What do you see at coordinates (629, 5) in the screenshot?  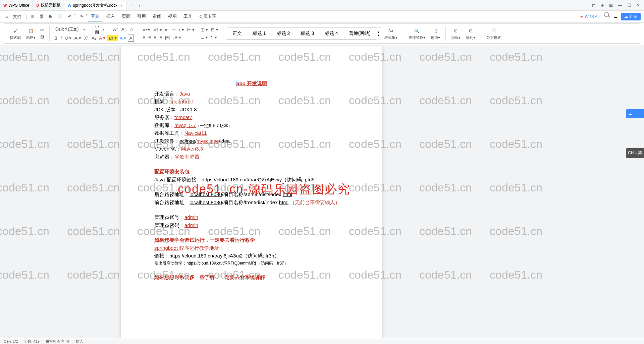 I see `maximize-icon: ❐` at bounding box center [629, 5].